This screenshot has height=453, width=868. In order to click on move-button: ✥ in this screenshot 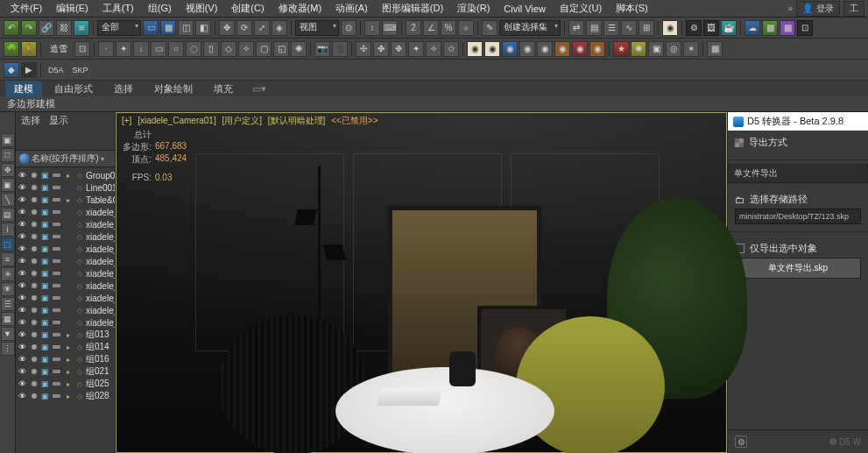, I will do `click(227, 28)`.